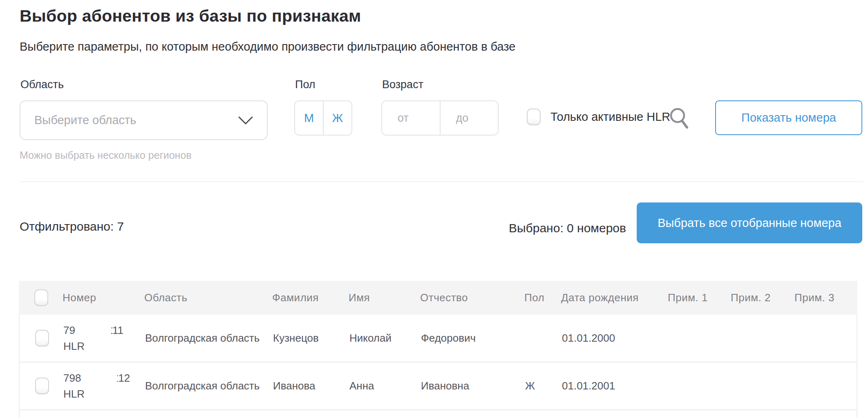  I want to click on page-subtitle: Выберите параметры, по которым необходим…, so click(267, 47).